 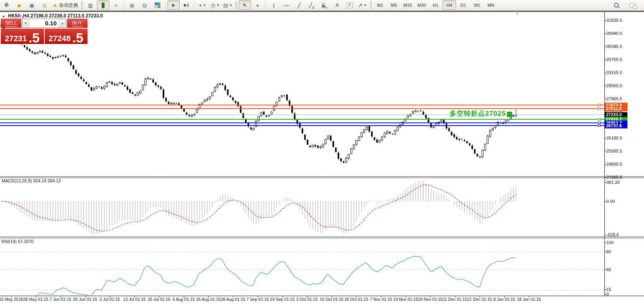 I want to click on vertical-line-icon: |, so click(x=274, y=6).